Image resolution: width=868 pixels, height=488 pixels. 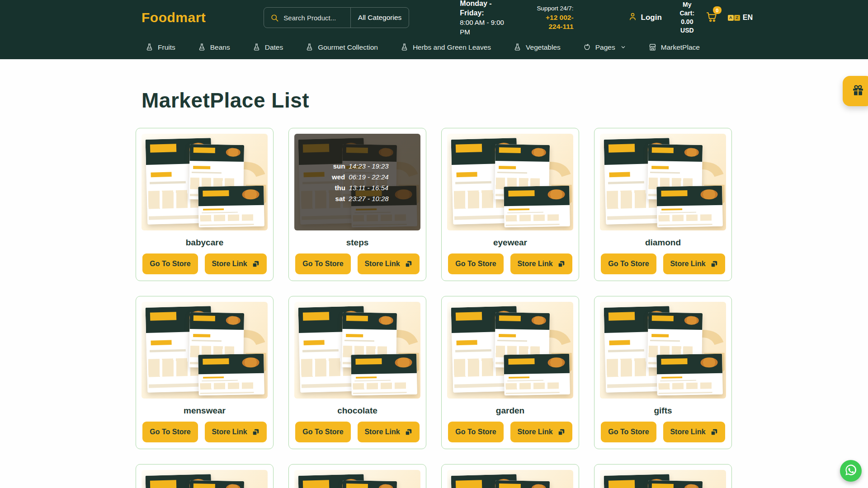 What do you see at coordinates (552, 9) in the screenshot?
I see `support-label: Support 24/7:` at bounding box center [552, 9].